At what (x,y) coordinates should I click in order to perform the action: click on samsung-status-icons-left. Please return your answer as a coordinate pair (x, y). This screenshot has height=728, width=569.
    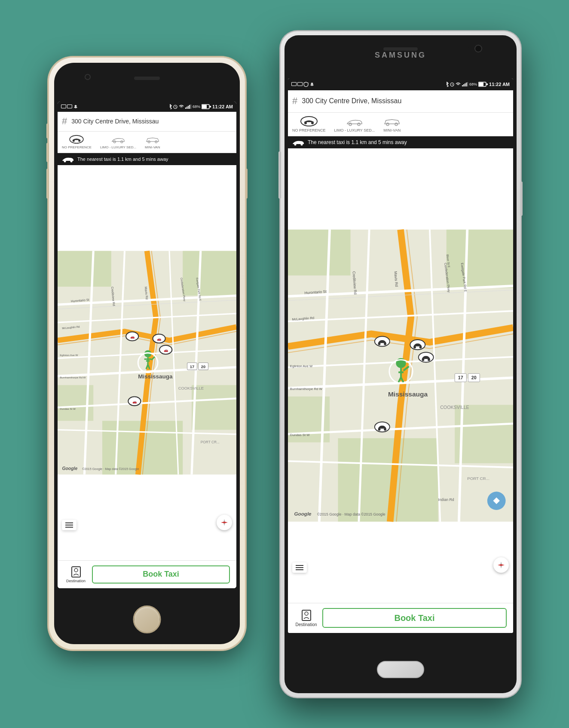
    Looking at the image, I should click on (303, 84).